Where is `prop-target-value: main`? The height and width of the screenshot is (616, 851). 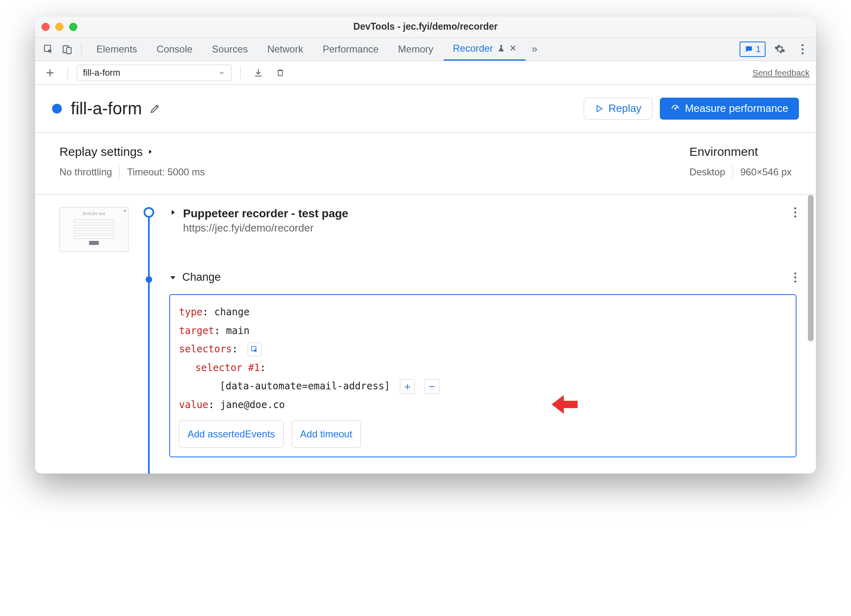 prop-target-value: main is located at coordinates (238, 331).